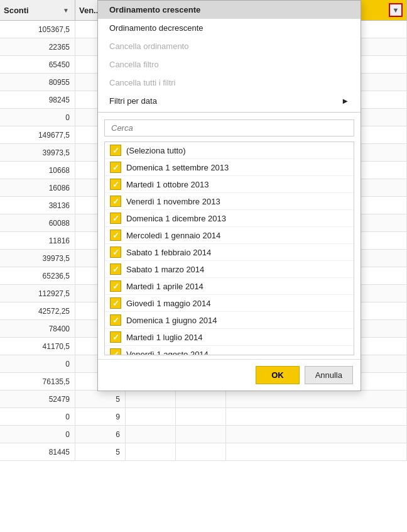  What do you see at coordinates (167, 353) in the screenshot?
I see `checkbox-label: Venerdì 1 agosto 2014` at bounding box center [167, 353].